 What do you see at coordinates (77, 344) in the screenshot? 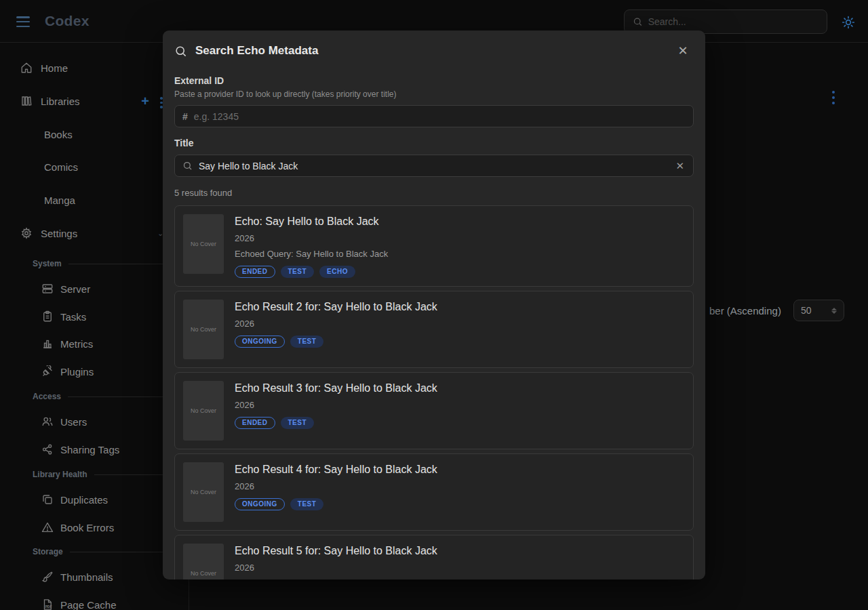
I see `sidebar-item-label: Metrics` at bounding box center [77, 344].